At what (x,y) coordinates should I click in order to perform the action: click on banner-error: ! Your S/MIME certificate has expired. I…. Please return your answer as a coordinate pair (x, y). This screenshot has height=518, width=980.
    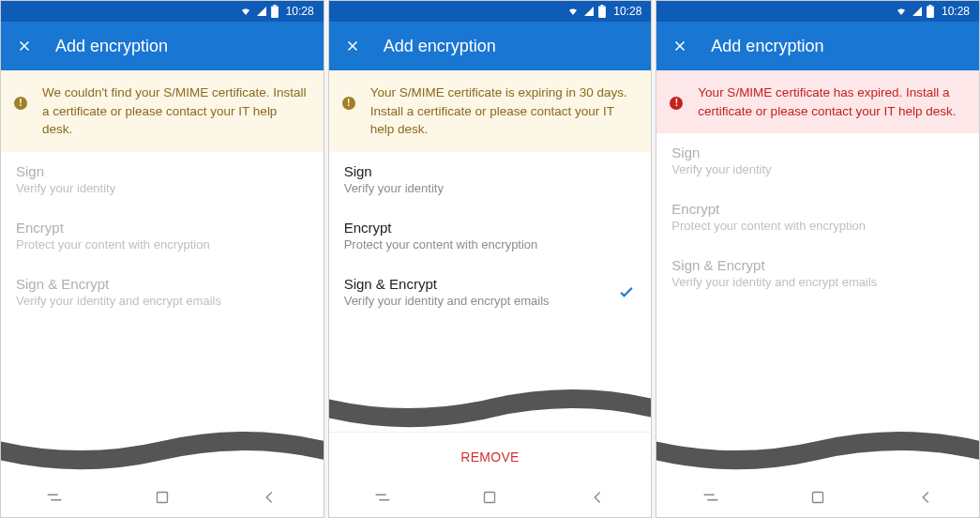
    Looking at the image, I should click on (818, 101).